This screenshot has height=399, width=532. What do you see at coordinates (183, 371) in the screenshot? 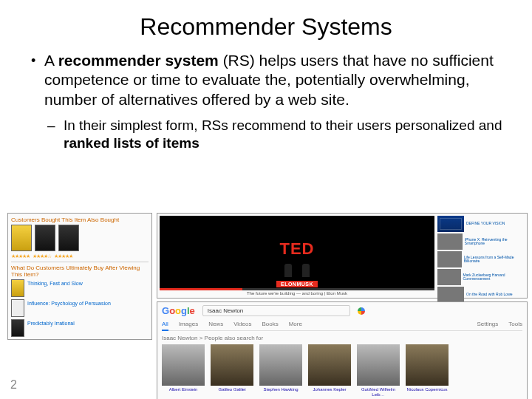
I see `google-person-card: Albert Einstein` at bounding box center [183, 371].